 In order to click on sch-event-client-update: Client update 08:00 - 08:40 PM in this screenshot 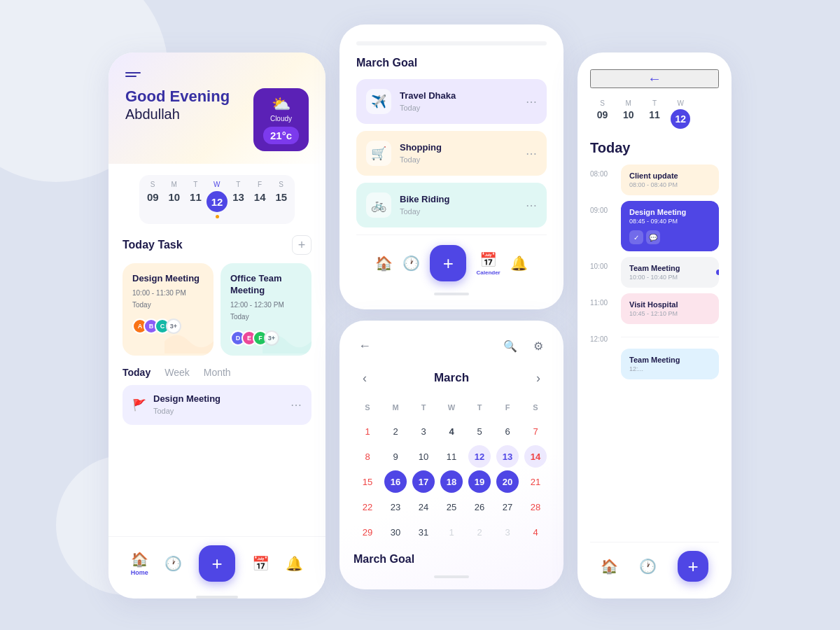, I will do `click(670, 180)`.